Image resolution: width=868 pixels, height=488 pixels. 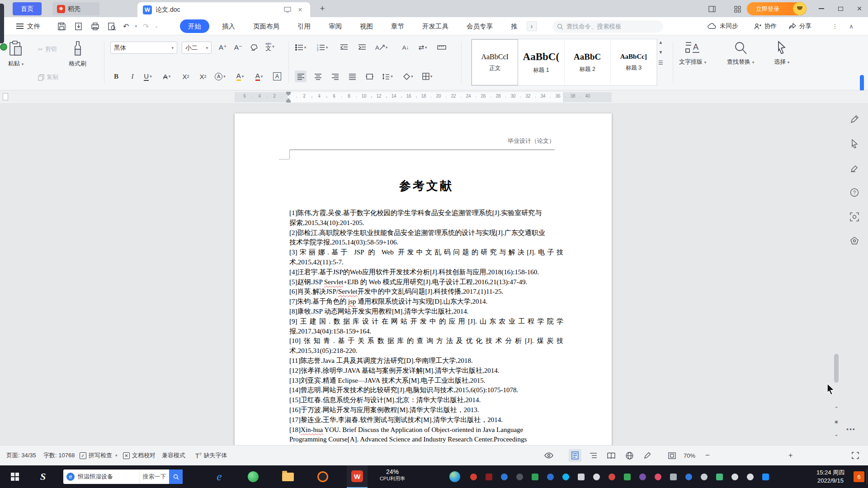 What do you see at coordinates (836, 368) in the screenshot?
I see `vertical-scrollbar` at bounding box center [836, 368].